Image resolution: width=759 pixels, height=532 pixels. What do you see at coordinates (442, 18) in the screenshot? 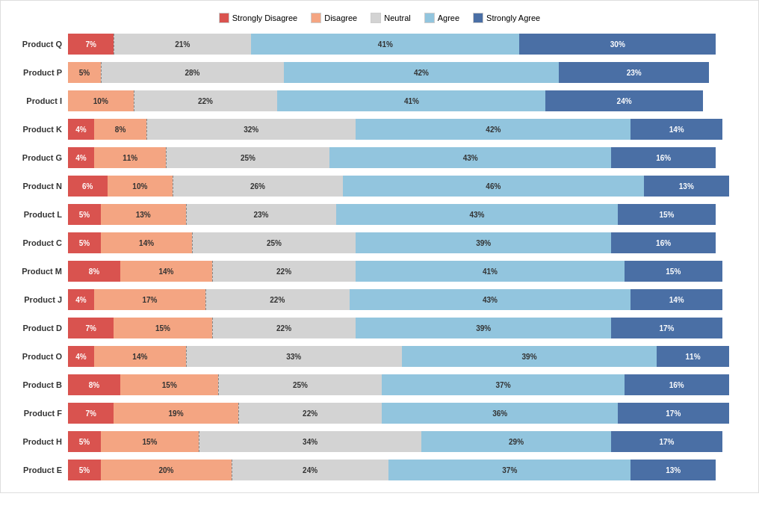
I see `legend-item: Agree` at bounding box center [442, 18].